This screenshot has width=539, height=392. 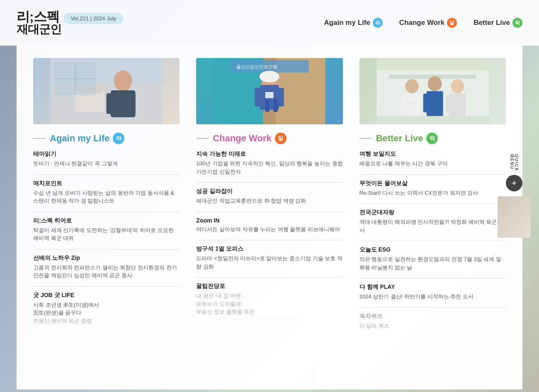 What do you see at coordinates (514, 217) in the screenshot?
I see `quick-menu-thumbnail` at bounding box center [514, 217].